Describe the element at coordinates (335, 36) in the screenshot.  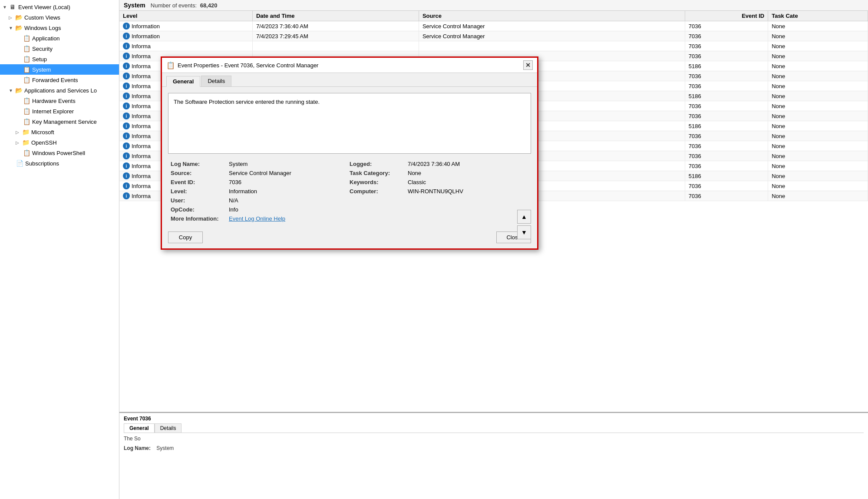
I see `table-cell-datetime: 7/4/2023 7:29:45 AM` at that location.